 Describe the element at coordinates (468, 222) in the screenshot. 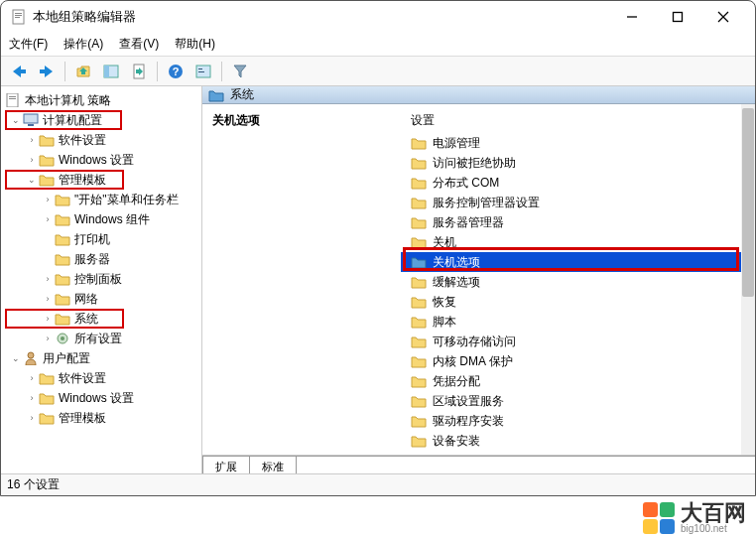

I see `list-item-label: 服务器管理器` at that location.